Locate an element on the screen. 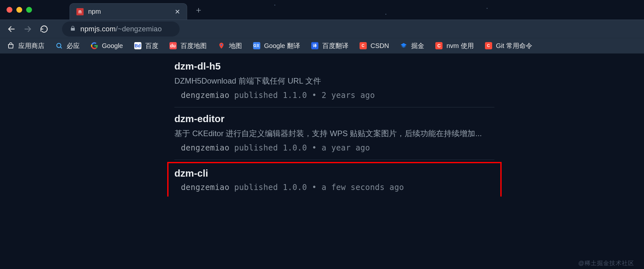 Image resolution: width=644 pixels, height=269 pixels. browser-tab: n npm ✕ is located at coordinates (128, 11).